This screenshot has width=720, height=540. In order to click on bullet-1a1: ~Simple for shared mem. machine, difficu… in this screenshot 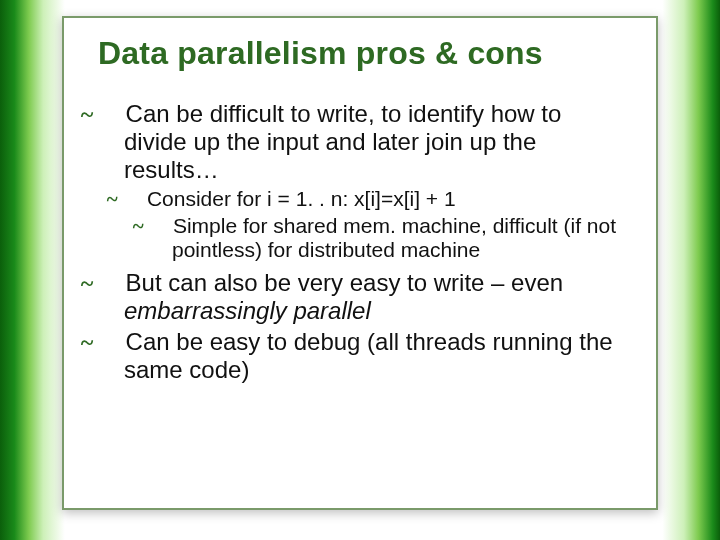, I will do `click(389, 239)`.